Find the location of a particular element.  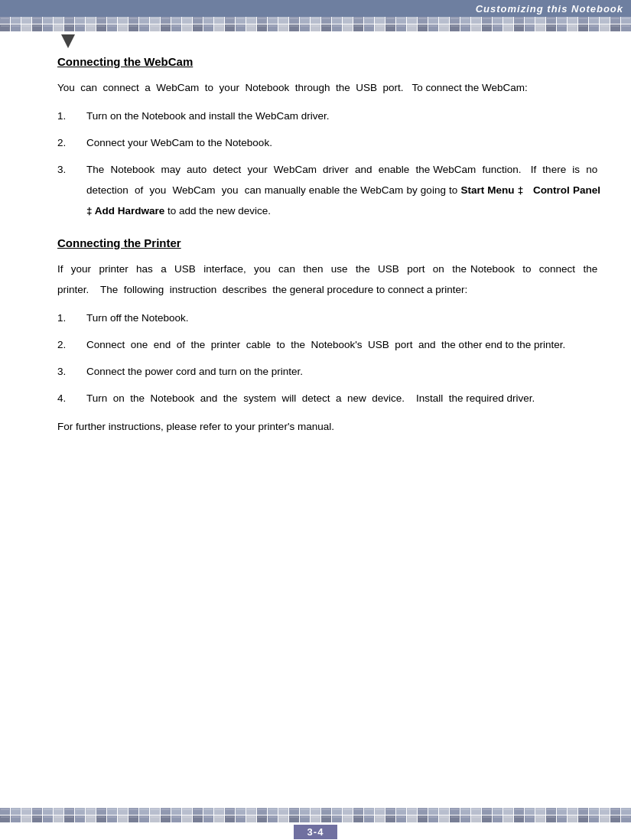

step-num: 4. is located at coordinates (72, 398).